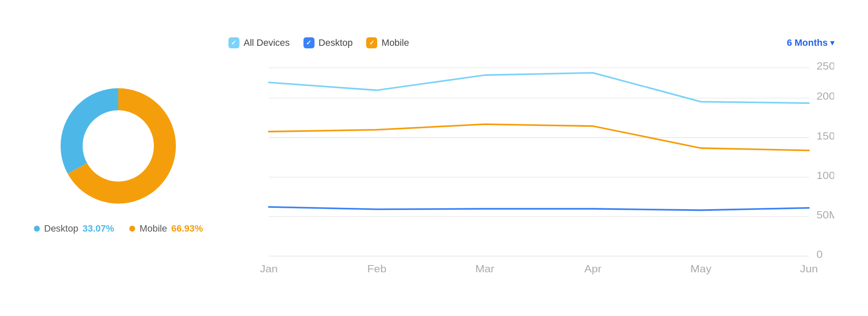 This screenshot has width=868, height=316. Describe the element at coordinates (166, 229) in the screenshot. I see `legend-mobile: Mobile 66.93%` at that location.